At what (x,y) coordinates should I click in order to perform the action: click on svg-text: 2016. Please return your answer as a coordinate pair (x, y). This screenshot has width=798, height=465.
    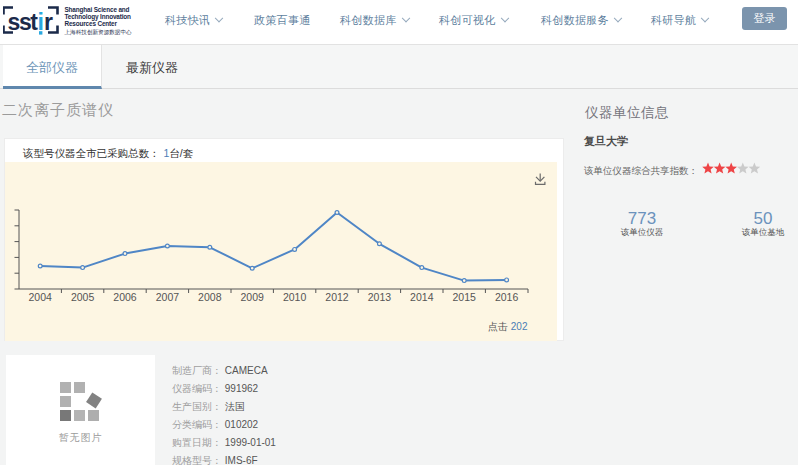
    Looking at the image, I should click on (507, 297).